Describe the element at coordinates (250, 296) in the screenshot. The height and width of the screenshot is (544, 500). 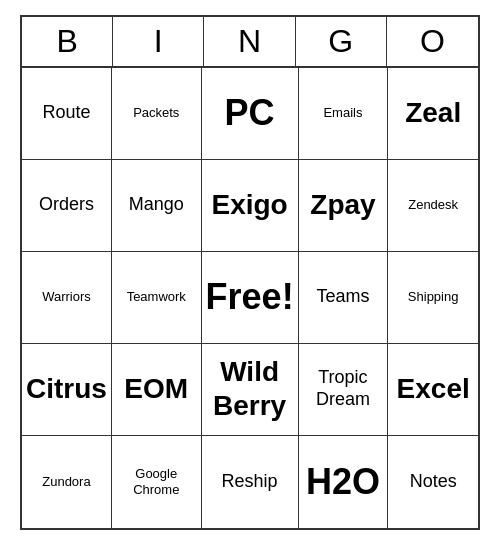
I see `cell-text: Free!` at that location.